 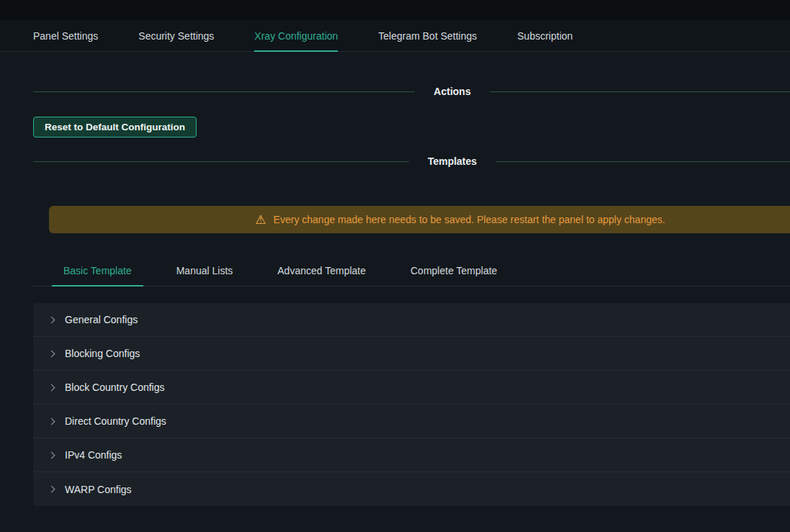 What do you see at coordinates (321, 271) in the screenshot?
I see `tab-advanced-template: Advanced Template` at bounding box center [321, 271].